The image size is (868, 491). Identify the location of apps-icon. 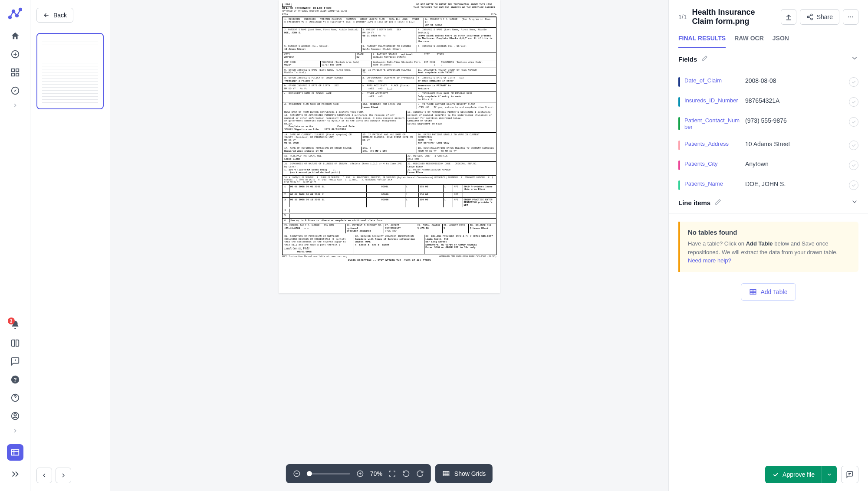
(15, 72).